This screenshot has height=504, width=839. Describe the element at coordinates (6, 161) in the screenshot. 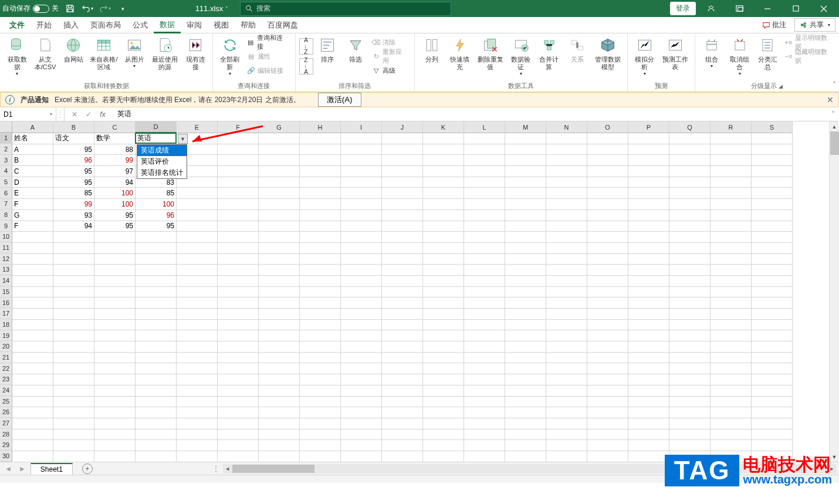

I see `row-header-3: 3` at that location.